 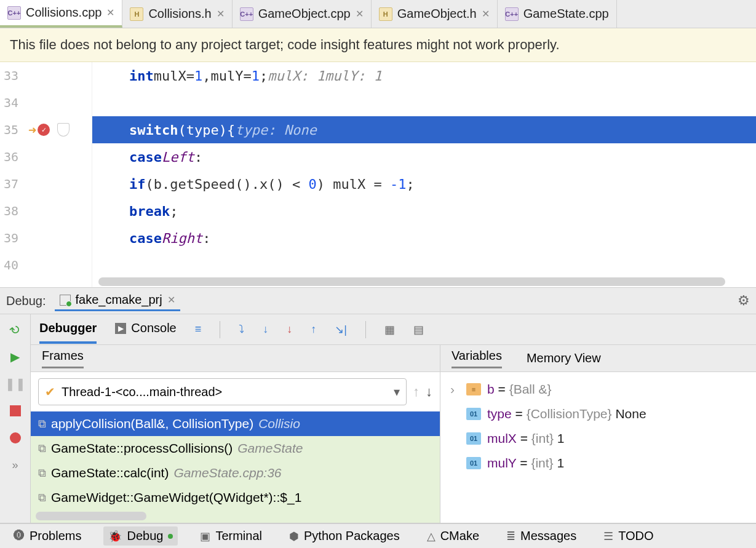 I want to click on debug-toolbar: Debug: fake_cmake_prj ✕ ⚙, so click(x=378, y=301).